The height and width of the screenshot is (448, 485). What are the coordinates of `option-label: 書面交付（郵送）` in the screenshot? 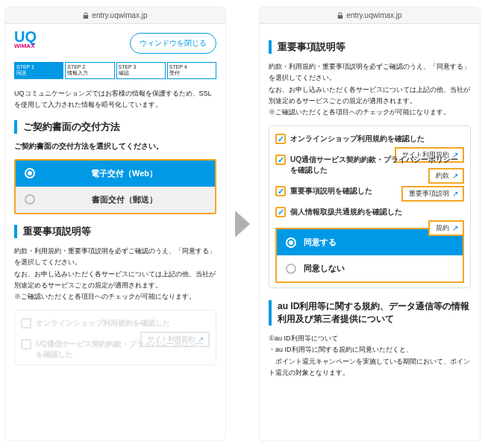 It's located at (124, 200).